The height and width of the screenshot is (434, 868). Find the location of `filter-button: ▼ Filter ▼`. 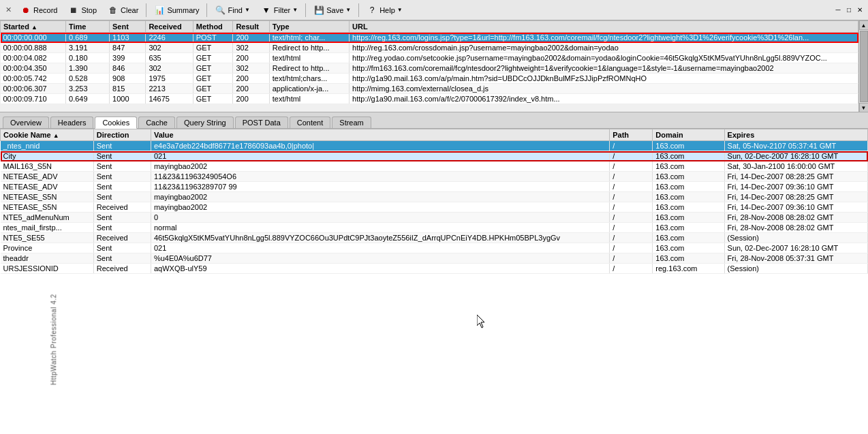

filter-button: ▼ Filter ▼ is located at coordinates (279, 10).